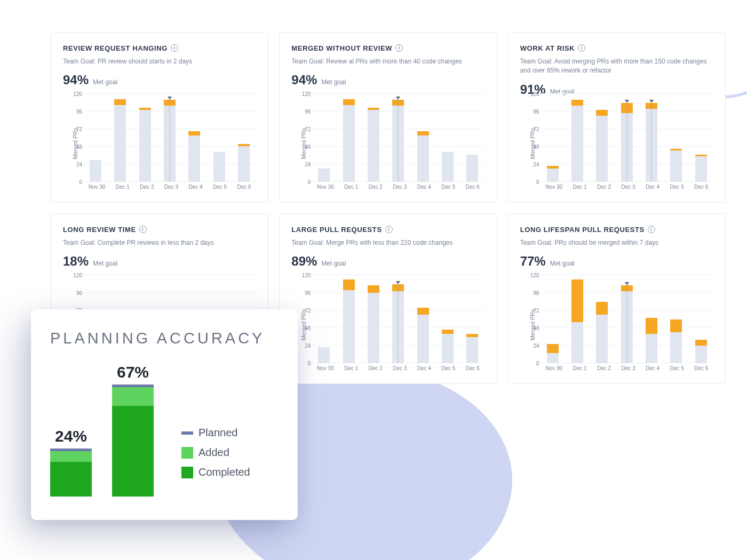  What do you see at coordinates (617, 324) in the screenshot?
I see `bar-chart: Merged PRs024487296120Nov 30Dec 1Dec 2De…` at bounding box center [617, 324].